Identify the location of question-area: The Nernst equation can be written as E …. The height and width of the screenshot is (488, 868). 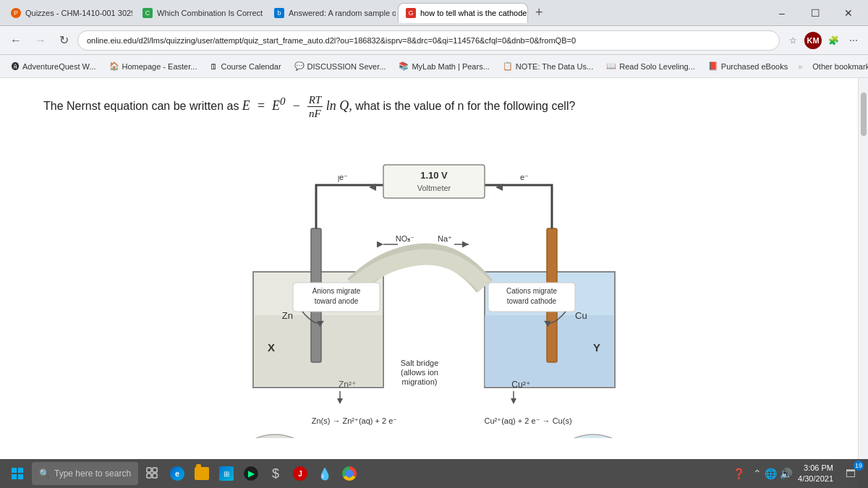
(434, 103).